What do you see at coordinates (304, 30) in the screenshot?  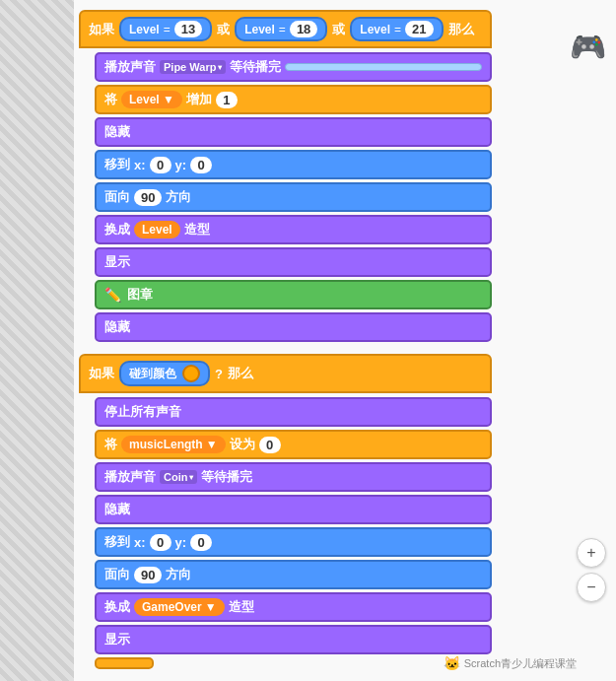 I see `val-18: 18` at bounding box center [304, 30].